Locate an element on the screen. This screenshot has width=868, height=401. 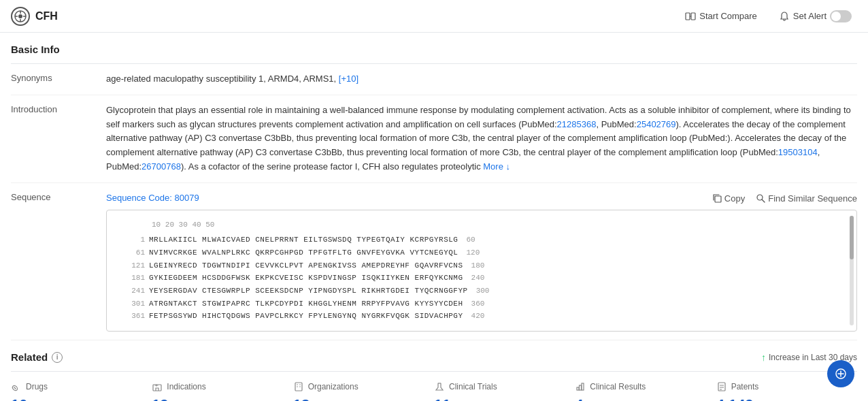
related-title-text: Related is located at coordinates (29, 357).